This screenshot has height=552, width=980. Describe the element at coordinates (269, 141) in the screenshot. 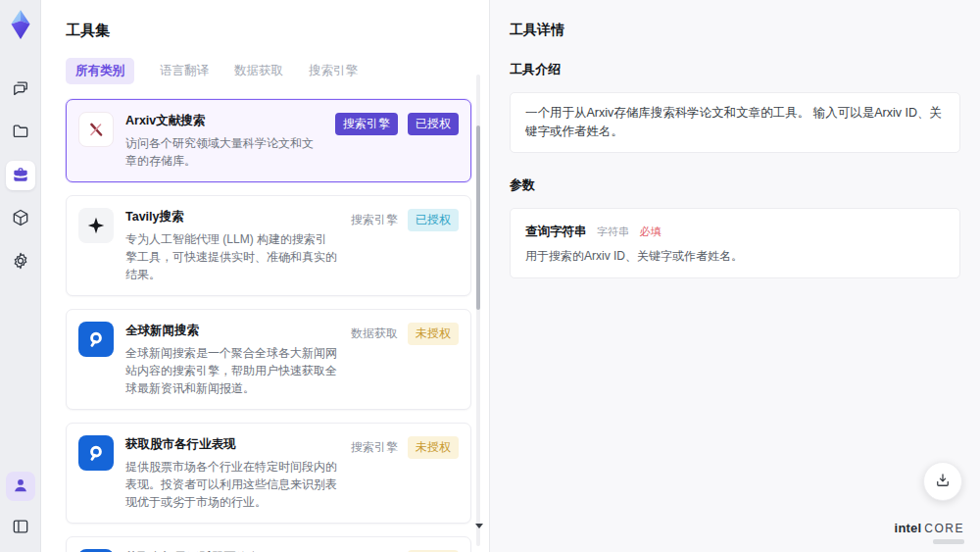

I see `tool-card-arxiv: Arxiv文献搜索 访问各个研究领域大量科学论文和文章的存储库。 搜索引擎 已授…` at that location.